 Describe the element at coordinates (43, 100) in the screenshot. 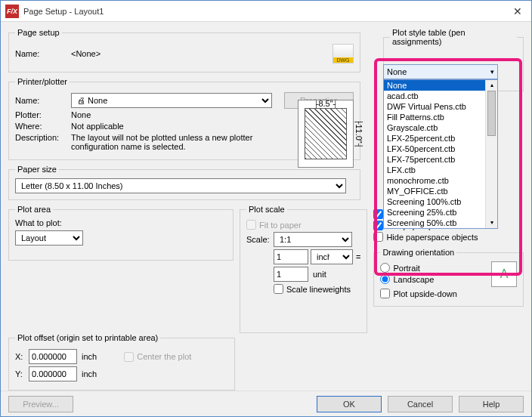

I see `printer-name-label: Name:` at that location.